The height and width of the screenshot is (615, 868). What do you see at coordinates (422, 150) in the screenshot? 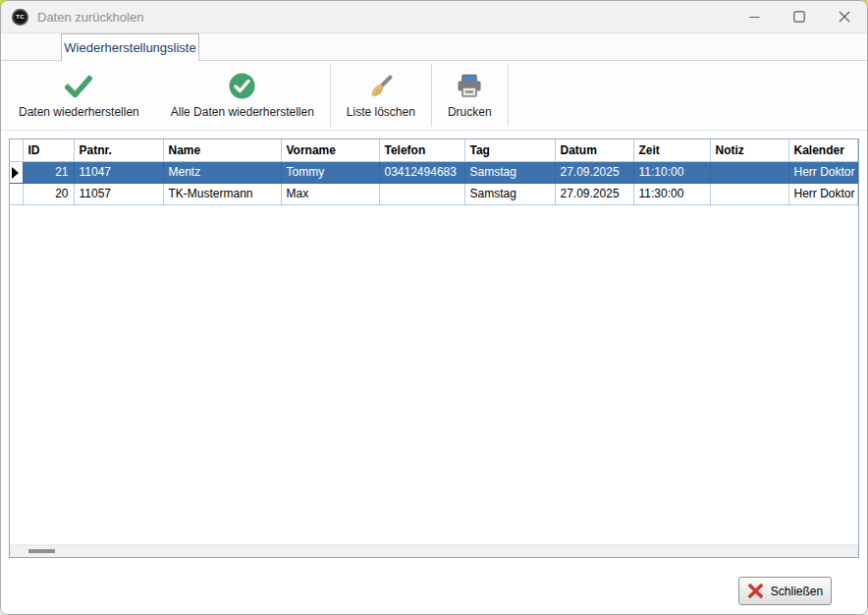
I see `column-header: Telefon` at bounding box center [422, 150].